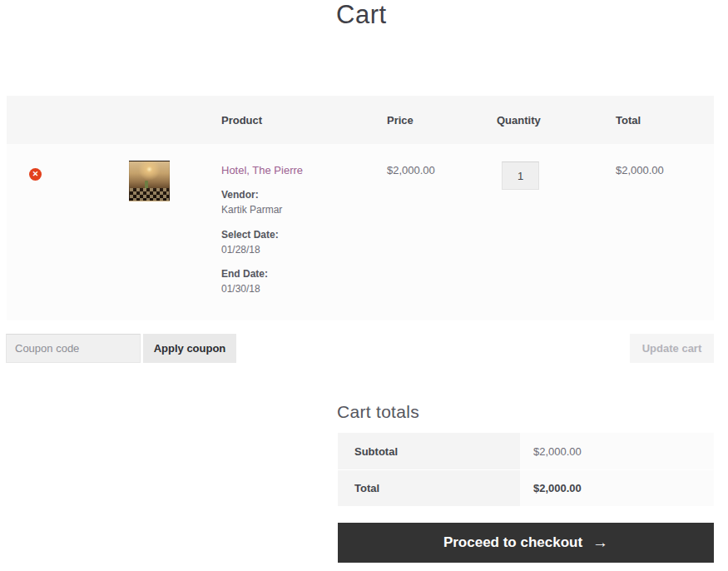  What do you see at coordinates (429, 488) in the screenshot?
I see `total-label: Total` at bounding box center [429, 488].